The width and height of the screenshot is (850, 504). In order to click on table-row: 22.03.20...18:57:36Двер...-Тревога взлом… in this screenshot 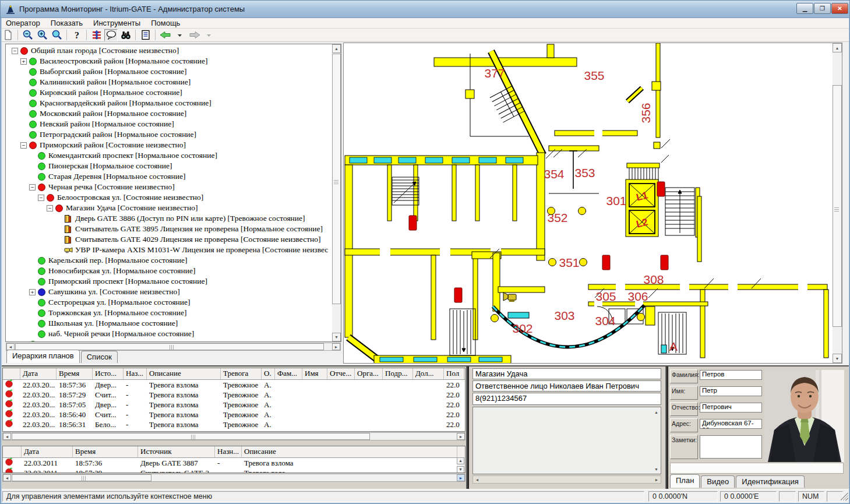, I will do `click(234, 385)`.